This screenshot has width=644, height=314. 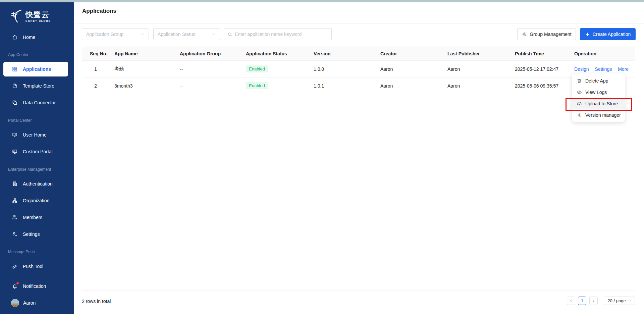 I want to click on button-label: Group Management, so click(x=551, y=34).